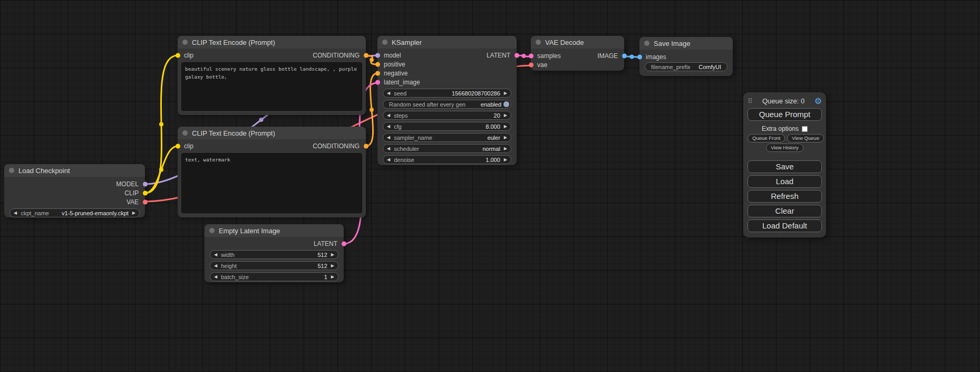  I want to click on widget-value: 156680208700286, so click(476, 93).